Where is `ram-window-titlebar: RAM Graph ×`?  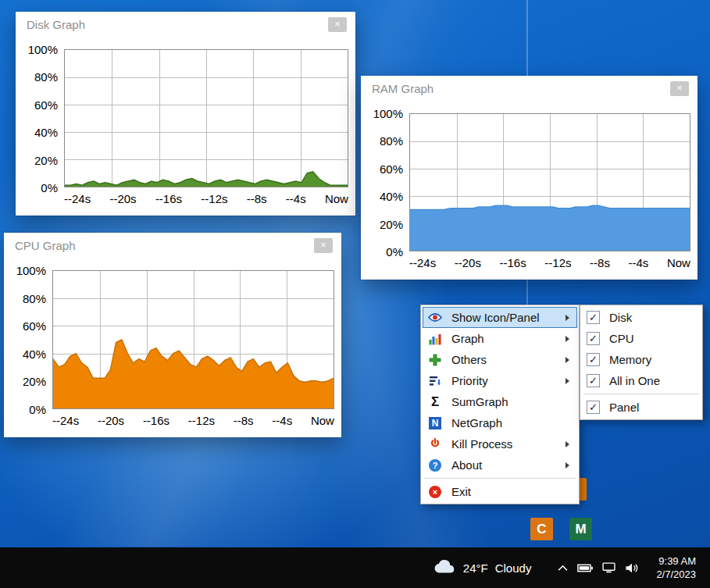
ram-window-titlebar: RAM Graph × is located at coordinates (530, 89).